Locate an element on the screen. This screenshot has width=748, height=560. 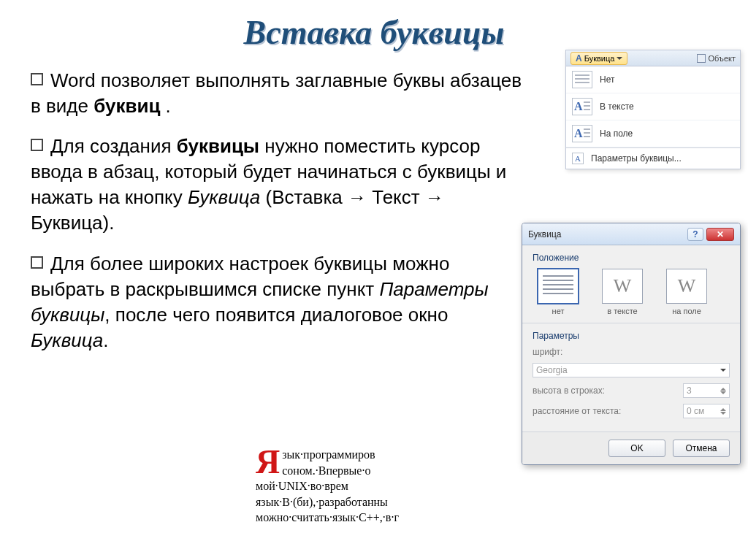
dropcap-letter: Я is located at coordinates (267, 462).